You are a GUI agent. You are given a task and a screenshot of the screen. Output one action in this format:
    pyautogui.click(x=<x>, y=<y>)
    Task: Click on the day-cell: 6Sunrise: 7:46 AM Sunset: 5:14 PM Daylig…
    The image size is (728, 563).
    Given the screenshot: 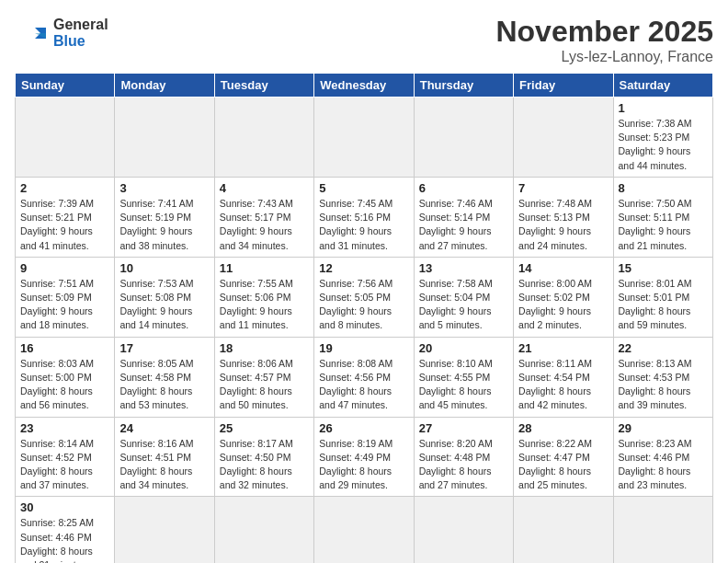 What is the action you would take?
    pyautogui.click(x=463, y=217)
    